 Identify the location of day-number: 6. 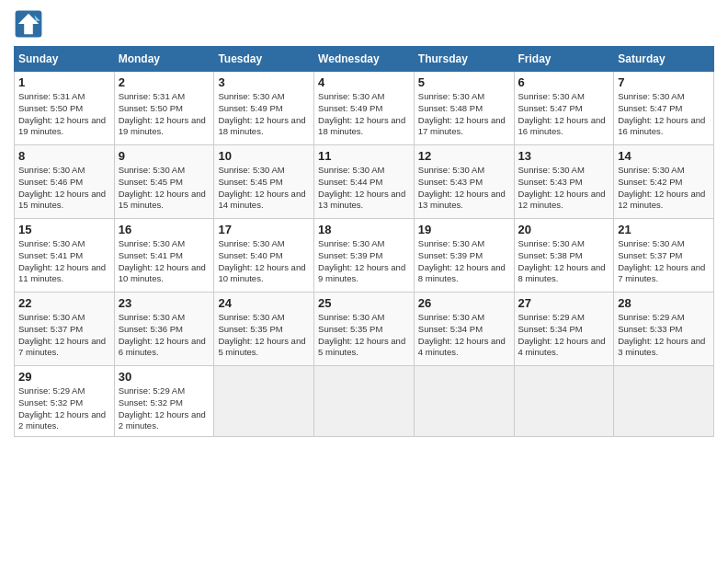
(564, 83).